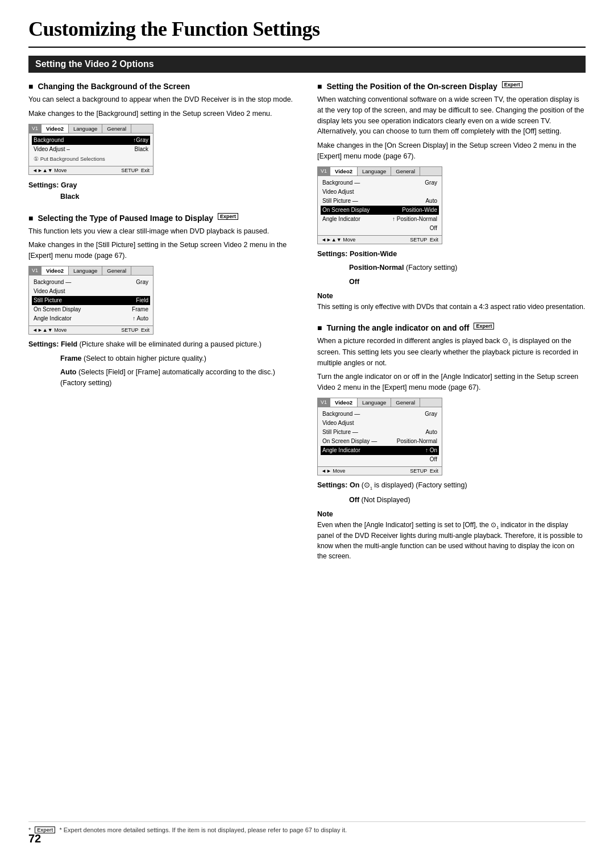 The width and height of the screenshot is (614, 868). What do you see at coordinates (374, 172) in the screenshot?
I see `tab-language-3: Language` at bounding box center [374, 172].